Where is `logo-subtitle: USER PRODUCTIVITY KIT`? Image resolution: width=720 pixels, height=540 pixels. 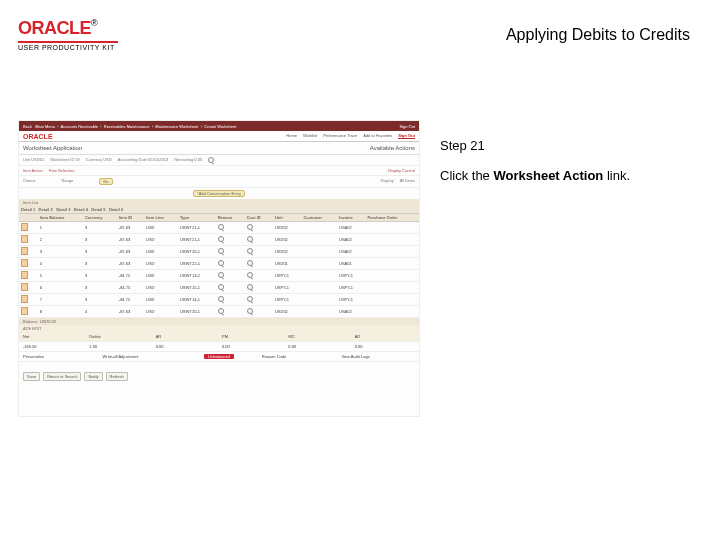
logo-subtitle: USER PRODUCTIVITY KIT is located at coordinates (68, 48).